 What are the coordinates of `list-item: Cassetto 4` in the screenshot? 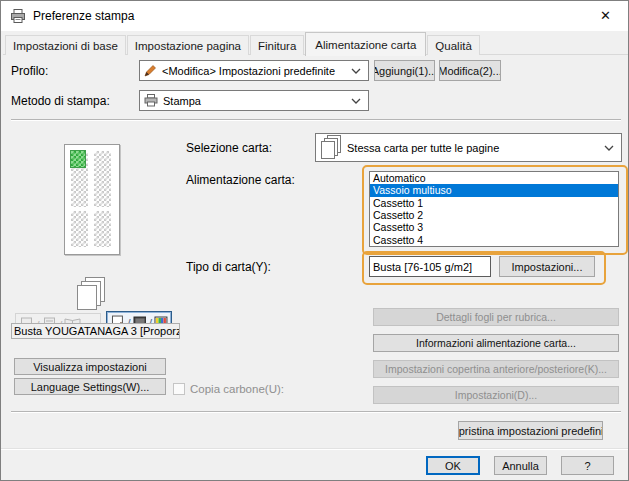 It's located at (494, 240).